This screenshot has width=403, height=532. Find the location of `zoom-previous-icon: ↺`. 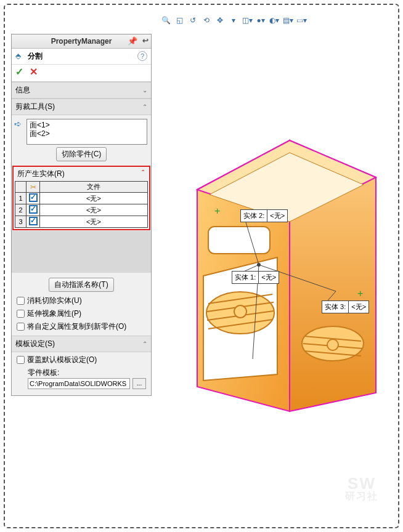

zoom-previous-icon: ↺ is located at coordinates (193, 20).